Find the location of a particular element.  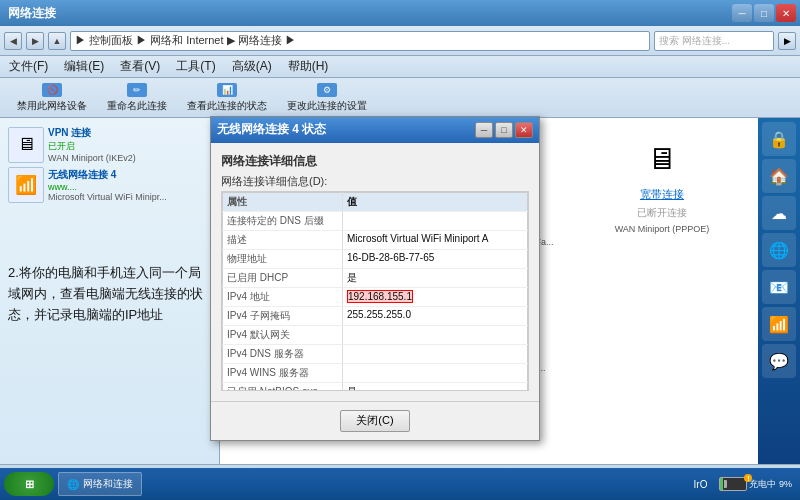

titlebar: 网络连接 ─ □ ✕ is located at coordinates (400, 13).